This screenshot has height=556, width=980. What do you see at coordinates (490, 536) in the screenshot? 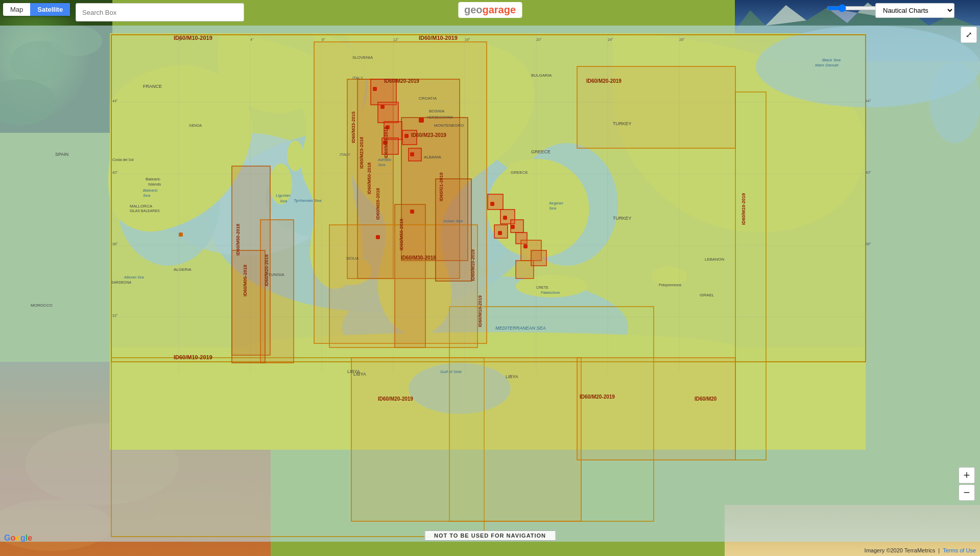
I see `not-navigation-banner: NOT TO BE USED FOR NAVIGATION` at bounding box center [490, 536].